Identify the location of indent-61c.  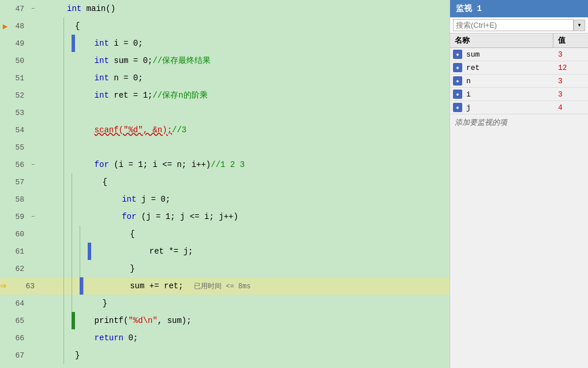
(84, 251).